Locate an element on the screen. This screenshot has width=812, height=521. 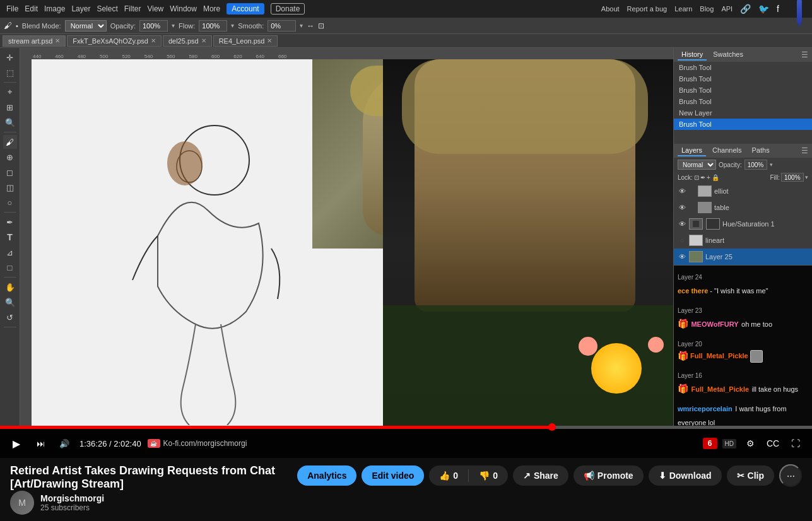
fill-input is located at coordinates (792, 177).